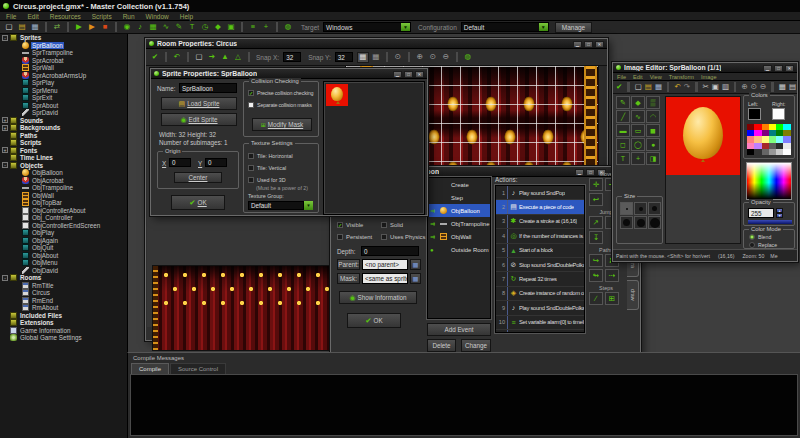 The height and width of the screenshot is (438, 800). I want to click on tree-item: ObjControllerEndScreen, so click(64, 226).